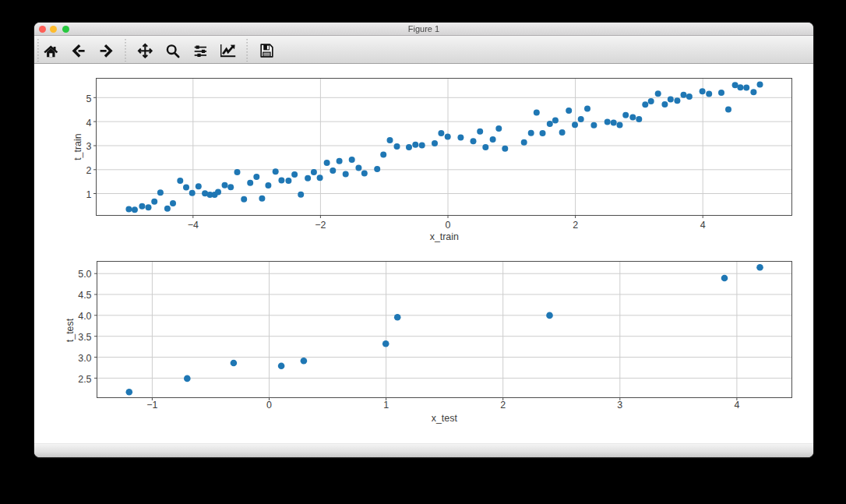 The height and width of the screenshot is (504, 846). I want to click on svg-text: 5, so click(89, 99).